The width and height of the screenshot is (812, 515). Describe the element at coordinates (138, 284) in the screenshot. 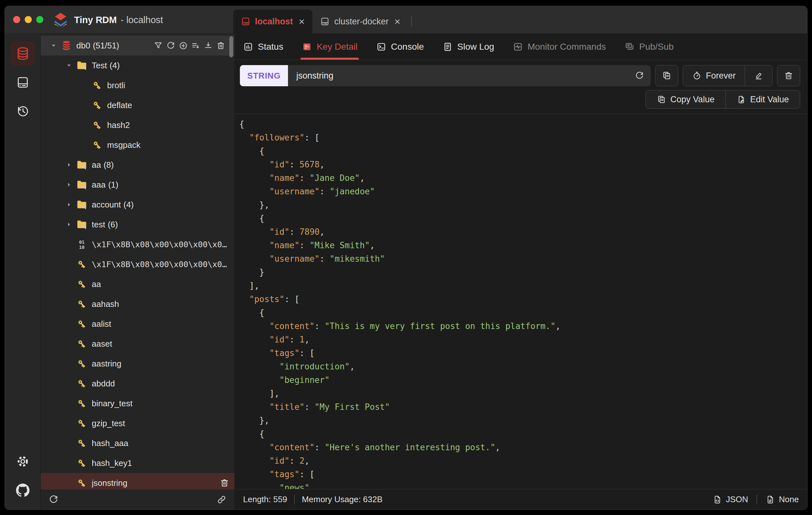

I see `tree-key-aa: aa` at that location.